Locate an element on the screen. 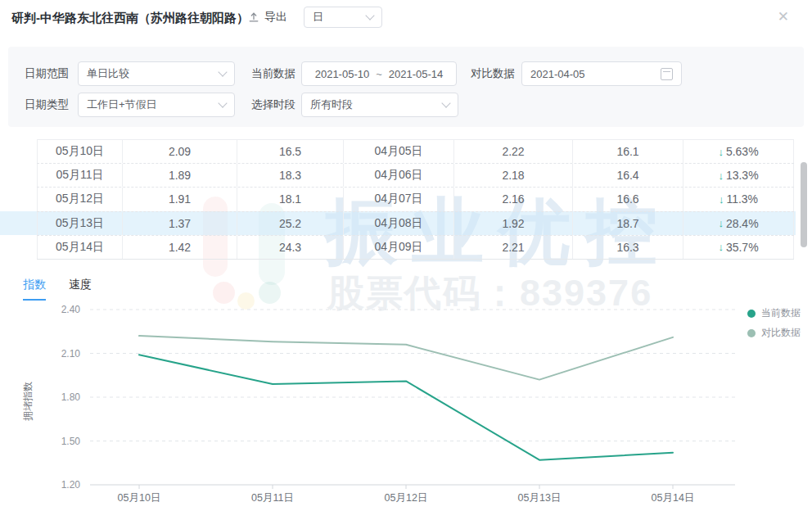  legend-item: 对比数据 is located at coordinates (774, 332).